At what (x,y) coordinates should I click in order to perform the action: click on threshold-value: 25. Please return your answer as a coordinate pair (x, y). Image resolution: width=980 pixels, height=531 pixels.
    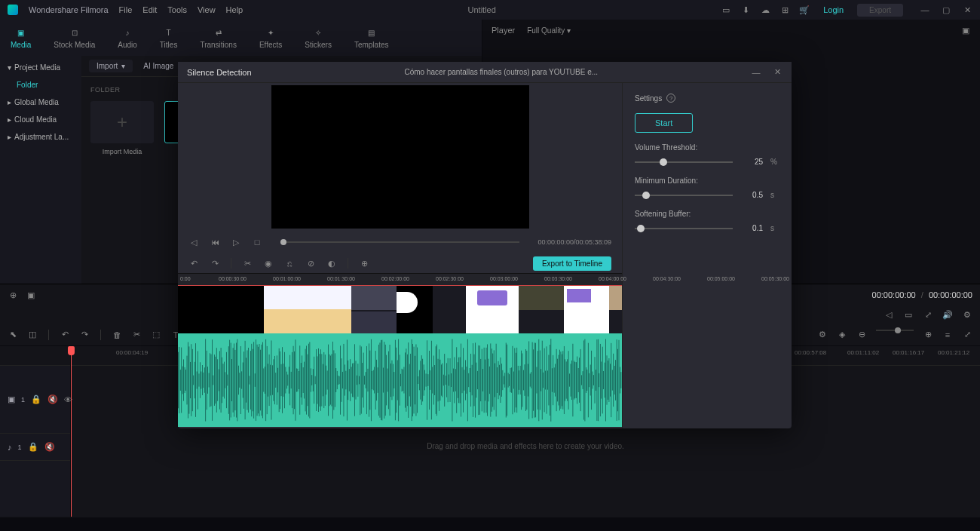
    Looking at the image, I should click on (752, 161).